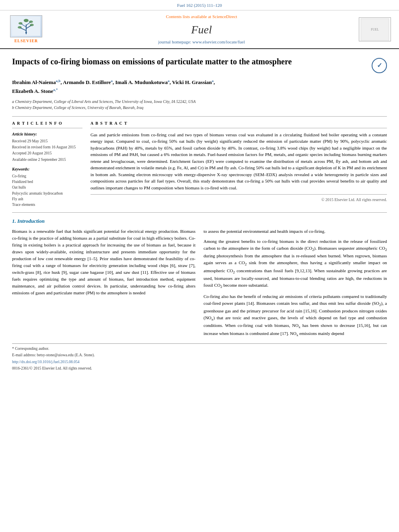 The image size is (399, 532). I want to click on keyword-3: Oat hulls, so click(47, 187).